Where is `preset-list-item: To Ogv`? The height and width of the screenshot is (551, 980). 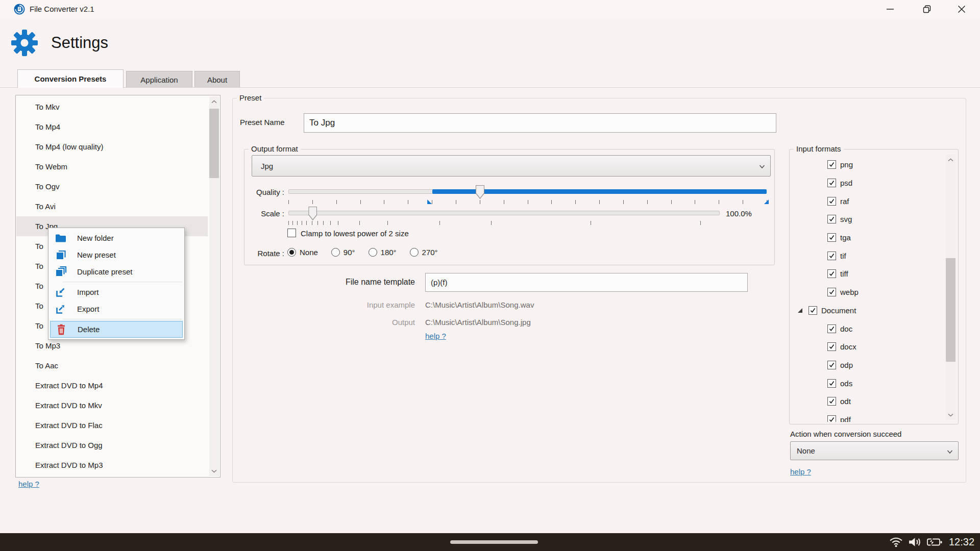
preset-list-item: To Ogv is located at coordinates (112, 187).